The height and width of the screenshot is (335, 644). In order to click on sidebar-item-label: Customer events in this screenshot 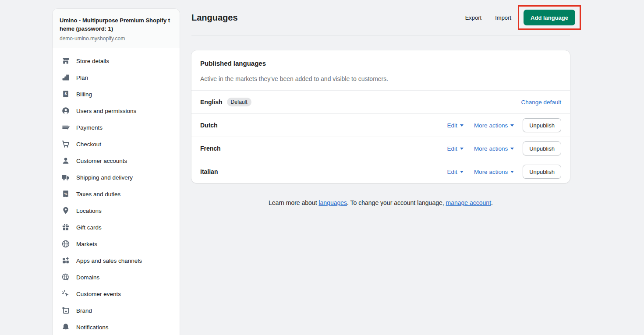, I will do `click(99, 294)`.